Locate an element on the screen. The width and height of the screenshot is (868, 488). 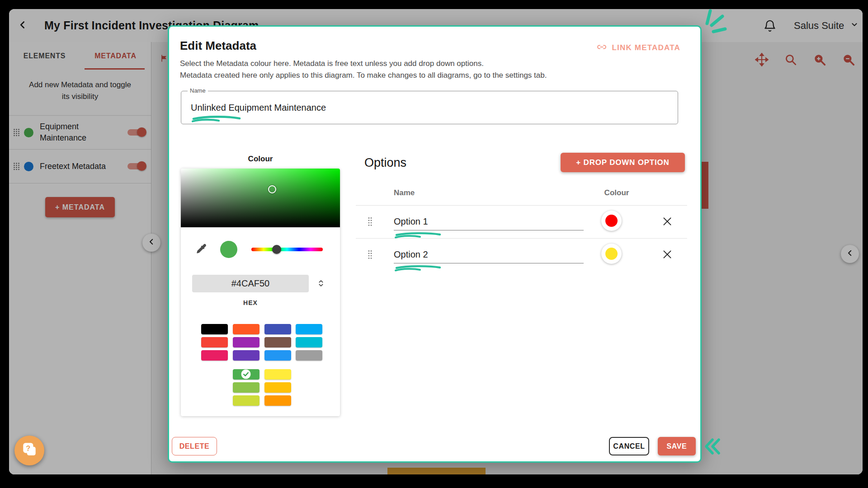
dialog-description: Select the Metadata colour here. Metadat… is located at coordinates (363, 70).